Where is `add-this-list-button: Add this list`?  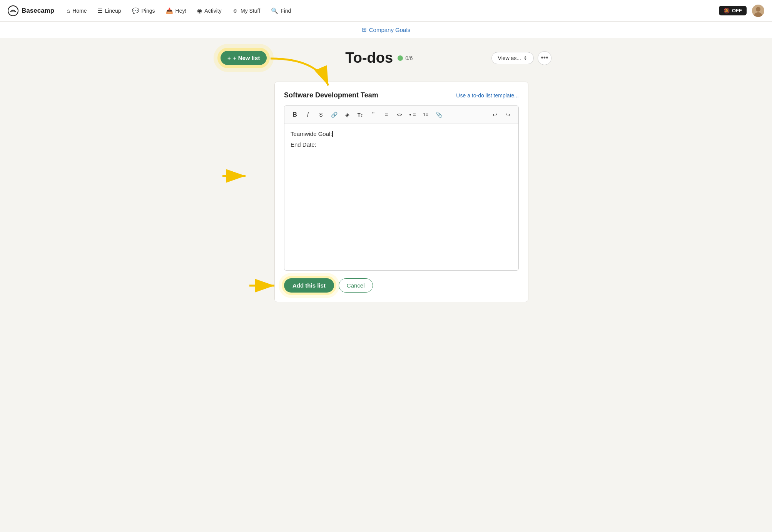
add-this-list-button: Add this list is located at coordinates (309, 286).